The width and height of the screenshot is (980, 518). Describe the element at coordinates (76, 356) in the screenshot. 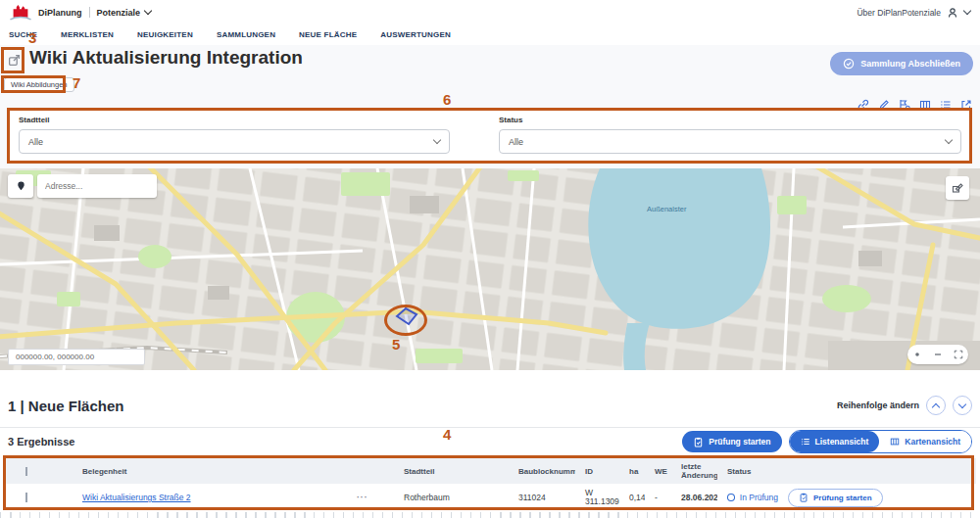

I see `coordinates-readout: 000000.00, 000000.00` at that location.